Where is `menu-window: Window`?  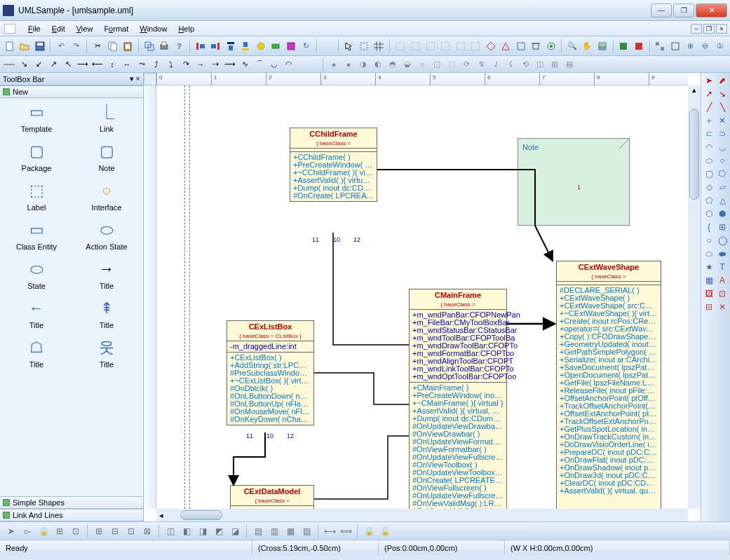 menu-window: Window is located at coordinates (153, 29).